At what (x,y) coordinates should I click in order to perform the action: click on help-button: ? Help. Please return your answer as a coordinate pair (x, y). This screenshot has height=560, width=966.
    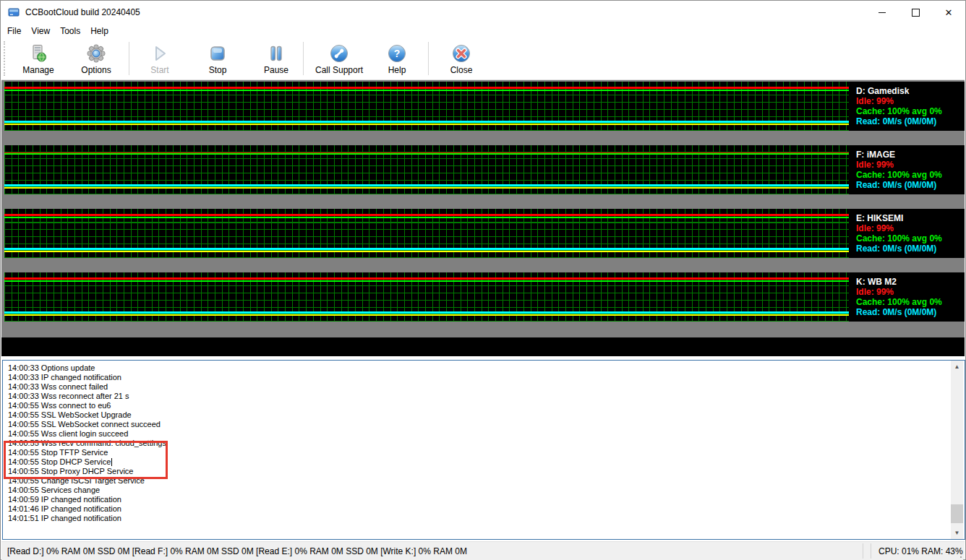
    Looking at the image, I should click on (397, 59).